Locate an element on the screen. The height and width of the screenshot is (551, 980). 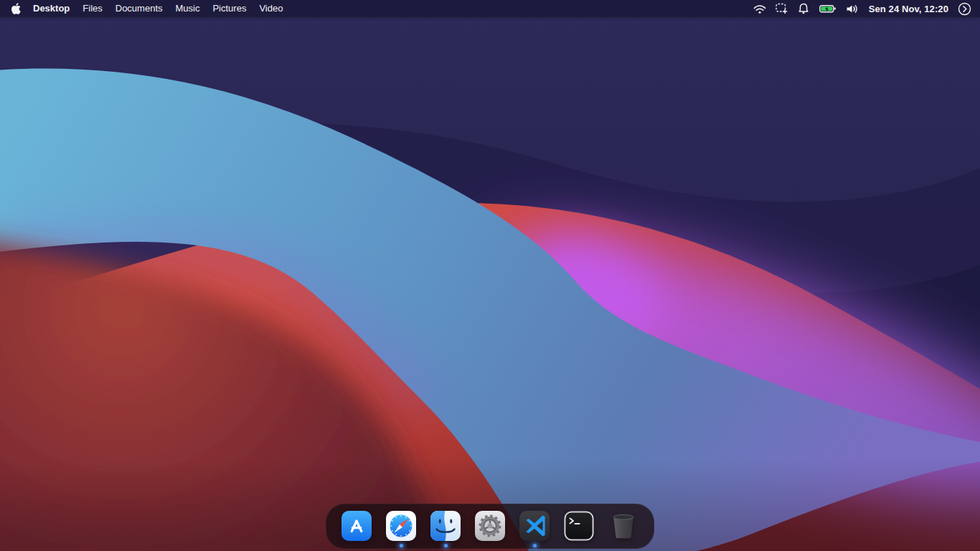
notifications-icon is located at coordinates (804, 9).